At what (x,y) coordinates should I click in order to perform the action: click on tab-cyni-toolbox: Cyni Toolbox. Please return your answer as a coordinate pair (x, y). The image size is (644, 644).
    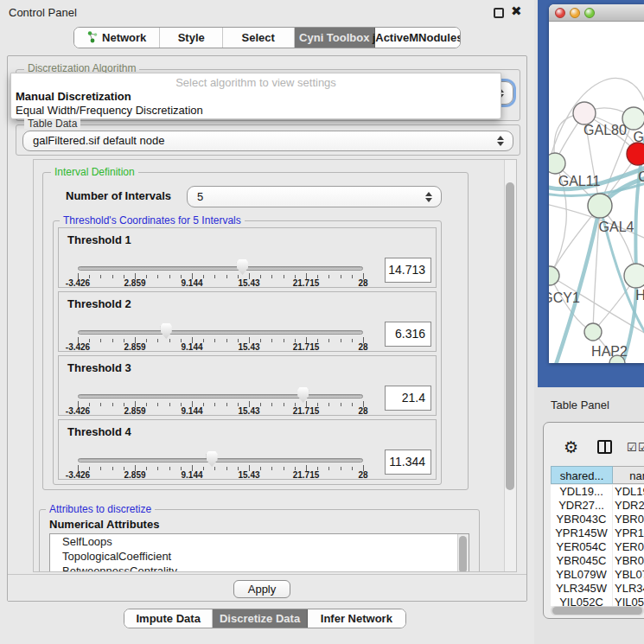
    Looking at the image, I should click on (335, 38).